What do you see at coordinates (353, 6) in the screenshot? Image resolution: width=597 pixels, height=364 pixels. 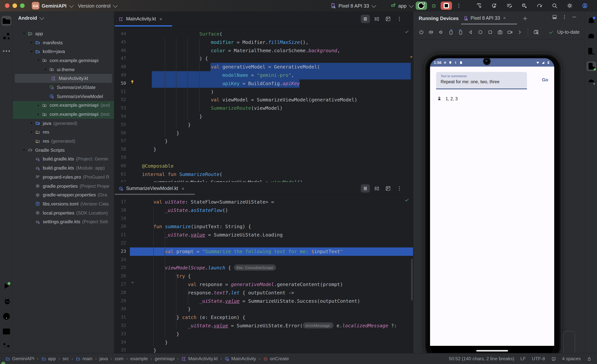 I see `device-selector: Pixel 8 API 33` at bounding box center [353, 6].